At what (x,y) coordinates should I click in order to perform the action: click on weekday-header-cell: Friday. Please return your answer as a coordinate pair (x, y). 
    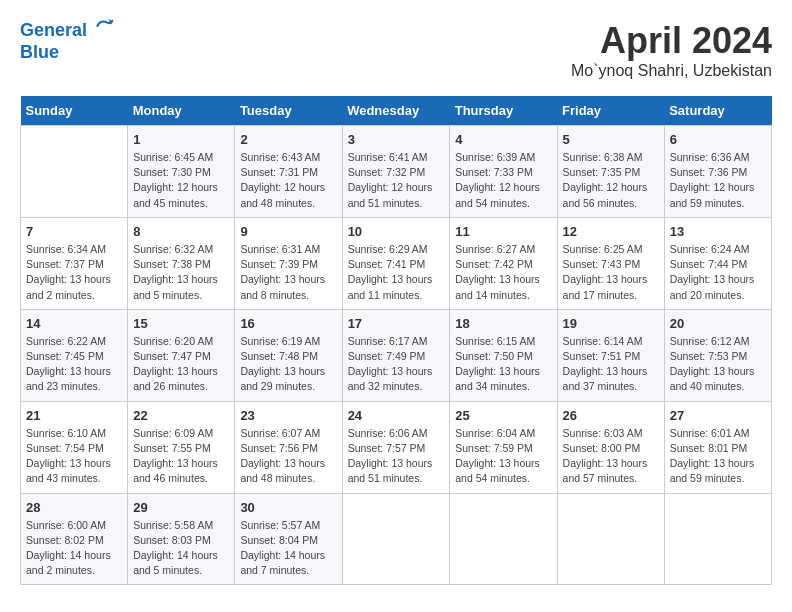
    Looking at the image, I should click on (610, 111).